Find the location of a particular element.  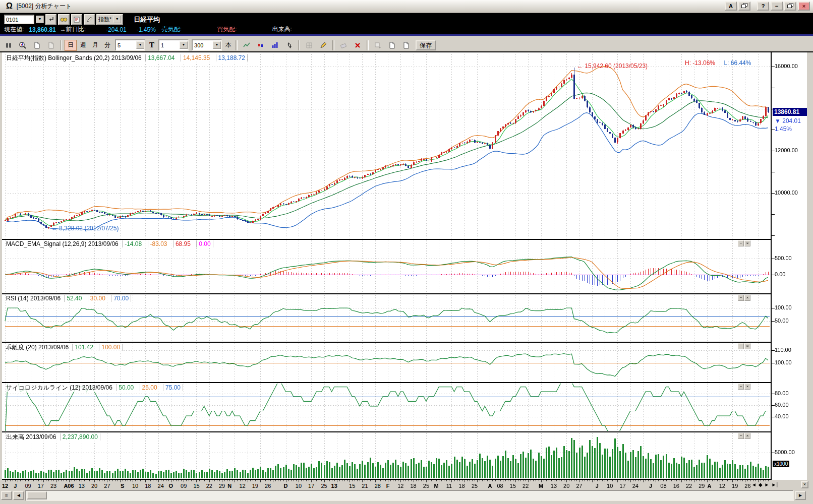

y-axis-label: 60.00 is located at coordinates (782, 405).